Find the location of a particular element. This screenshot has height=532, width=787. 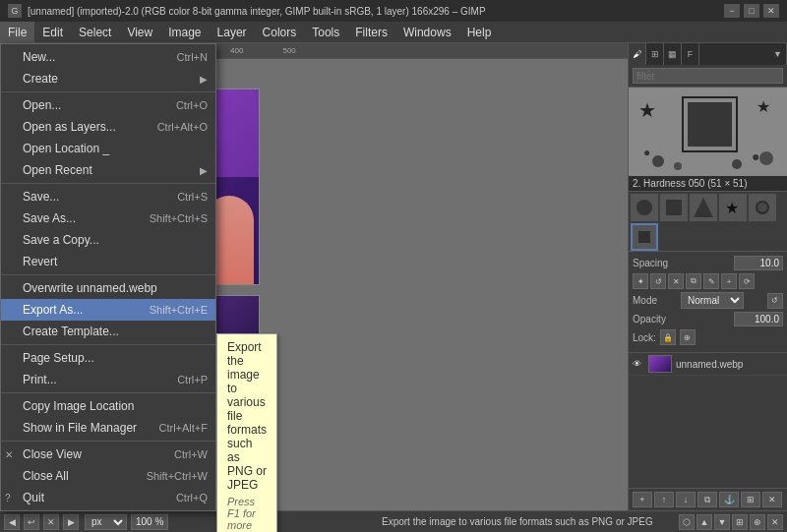

menubar: File Edit Select View Image Layer Colors… is located at coordinates (394, 32).